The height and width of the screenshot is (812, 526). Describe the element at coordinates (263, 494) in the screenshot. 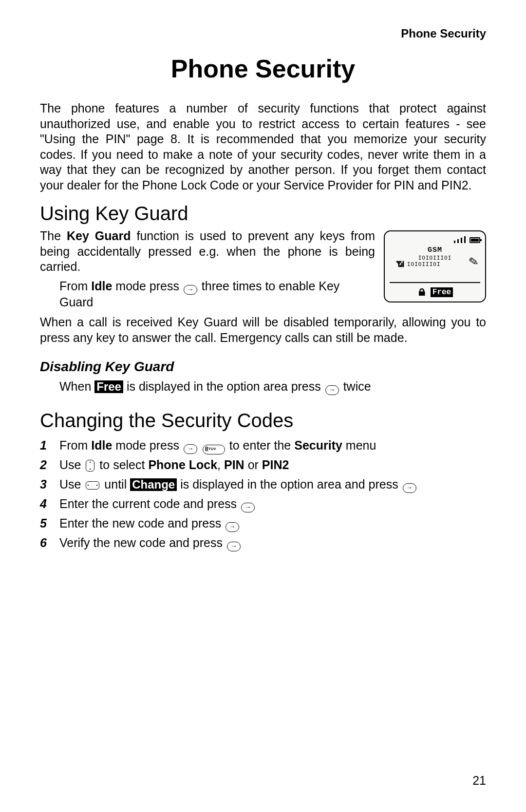

I see `steps-list: From Idle mode press → 8TUV to enter the…` at that location.